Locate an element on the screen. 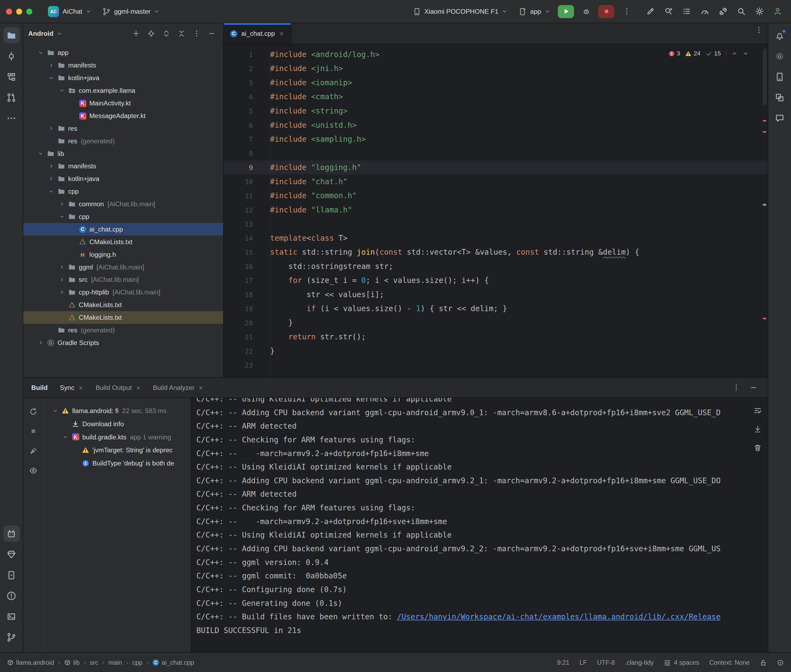 This screenshot has height=672, width=791. tree-item-kotlin-java: kotlin+java is located at coordinates (123, 179).